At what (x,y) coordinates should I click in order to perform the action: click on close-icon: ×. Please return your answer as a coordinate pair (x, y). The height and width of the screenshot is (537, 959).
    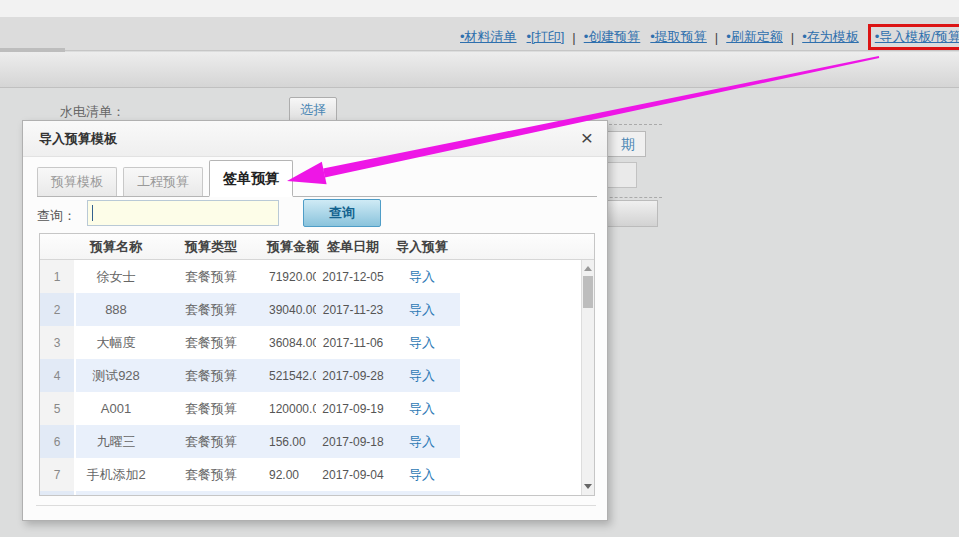
    Looking at the image, I should click on (587, 138).